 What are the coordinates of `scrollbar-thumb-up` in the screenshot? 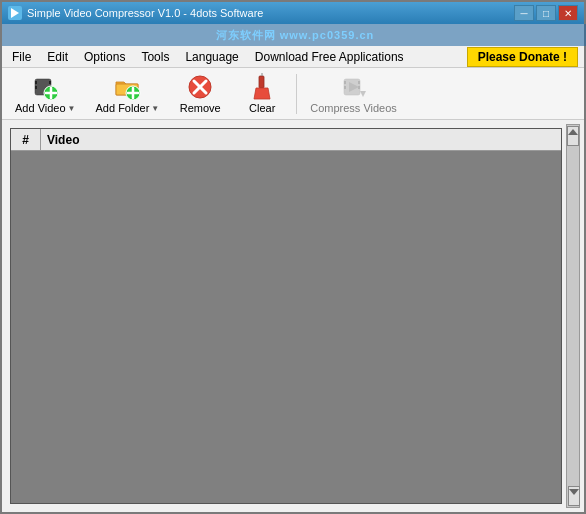 It's located at (573, 136).